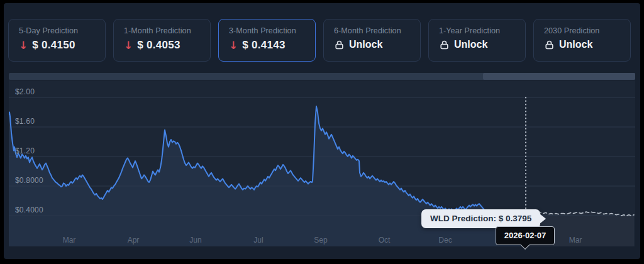  Describe the element at coordinates (559, 77) in the screenshot. I see `chart-scrollbar-thumb` at that location.